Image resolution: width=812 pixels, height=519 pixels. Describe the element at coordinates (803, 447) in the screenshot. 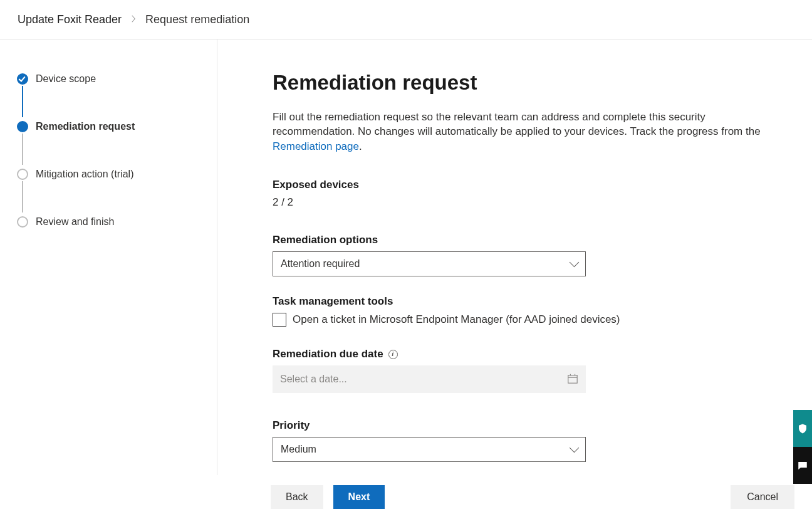

I see `right-dock` at that location.